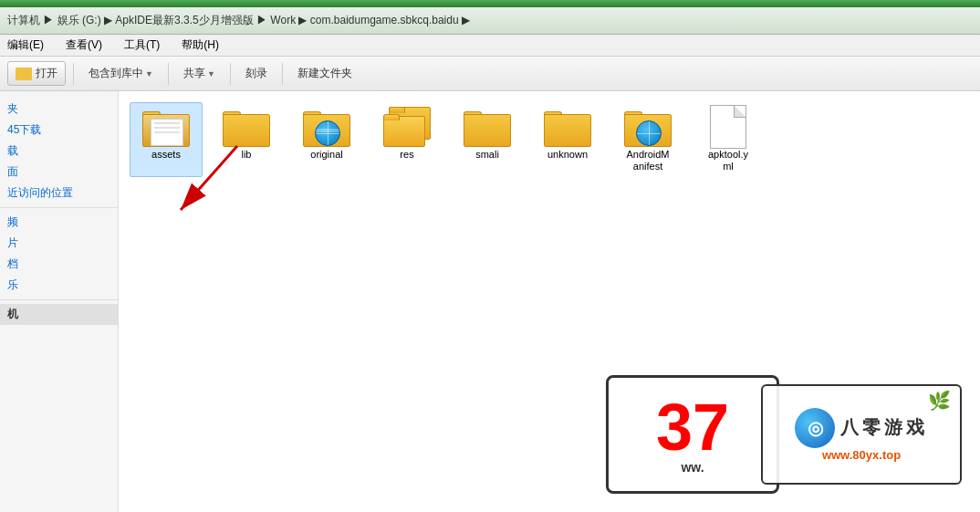 The width and height of the screenshot is (980, 512). I want to click on file-item-assets: assets, so click(166, 140).